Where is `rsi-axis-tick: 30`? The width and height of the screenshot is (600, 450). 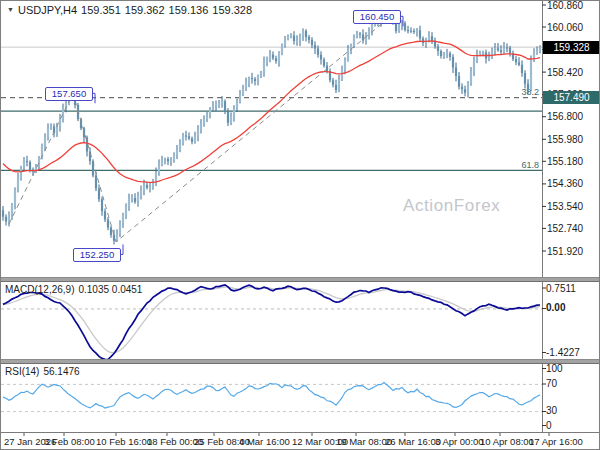 rsi-axis-tick: 30 is located at coordinates (552, 410).